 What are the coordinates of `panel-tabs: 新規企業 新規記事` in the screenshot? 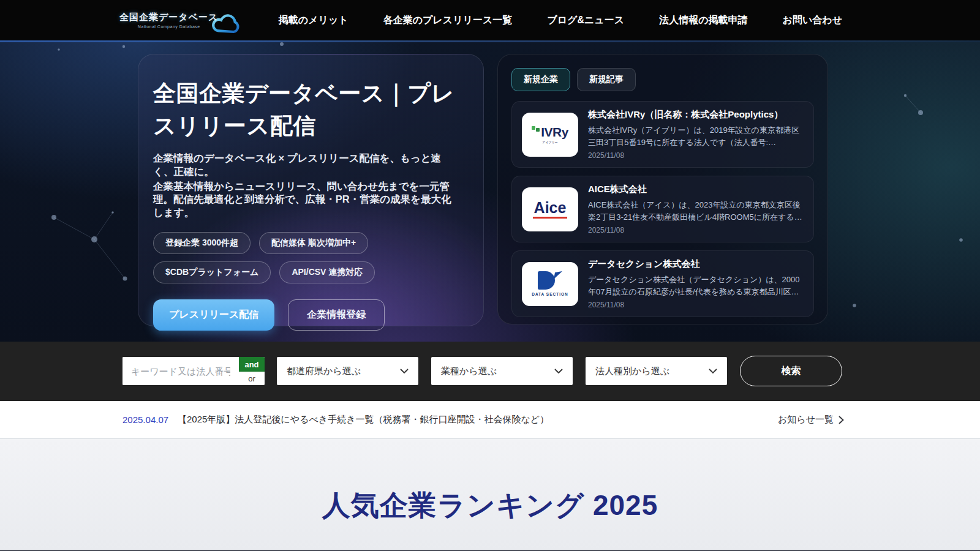 It's located at (663, 80).